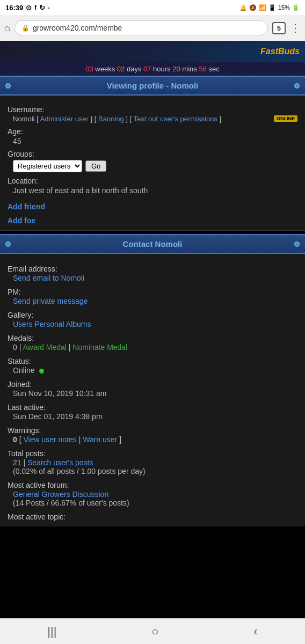 This screenshot has width=305, height=644. I want to click on online-dot-icon, so click(42, 371).